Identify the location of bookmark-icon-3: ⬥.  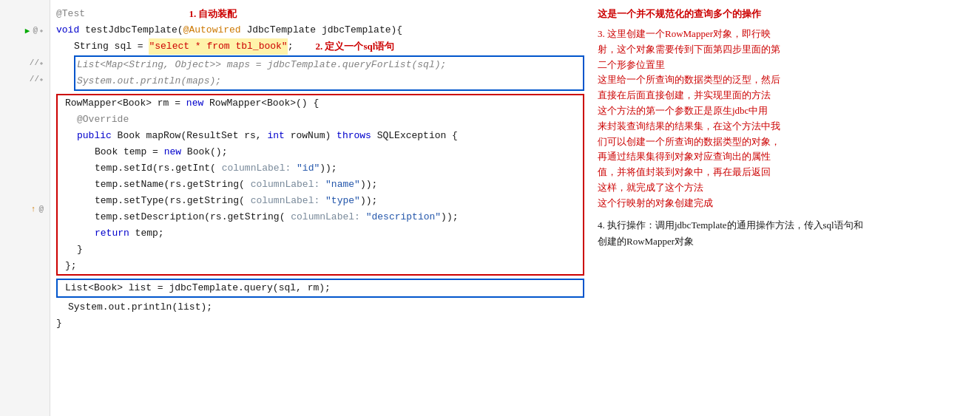
(41, 80).